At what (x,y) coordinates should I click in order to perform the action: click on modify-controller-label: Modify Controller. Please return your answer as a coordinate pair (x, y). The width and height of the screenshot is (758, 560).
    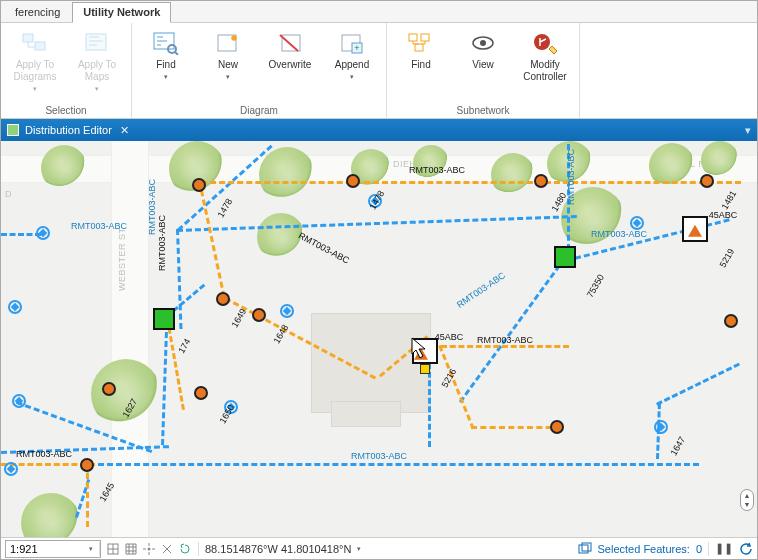
    Looking at the image, I should click on (544, 71).